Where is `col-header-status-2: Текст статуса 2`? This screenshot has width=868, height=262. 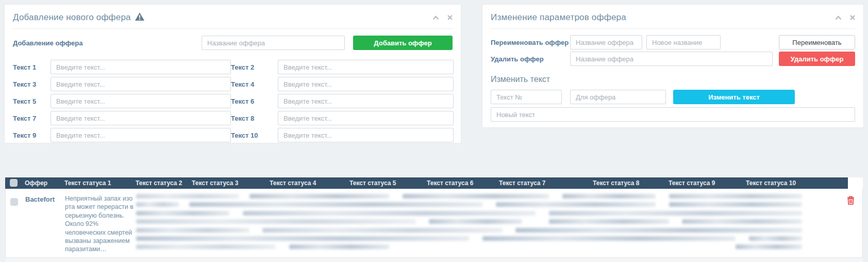
col-header-status-2: Текст статуса 2 is located at coordinates (159, 183).